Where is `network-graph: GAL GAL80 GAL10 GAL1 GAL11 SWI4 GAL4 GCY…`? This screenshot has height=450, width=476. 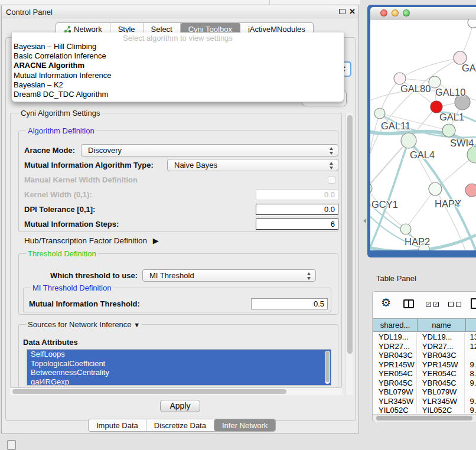
network-graph: GAL GAL80 GAL10 GAL1 GAL11 SWI4 GAL4 GCY… is located at coordinates (423, 135).